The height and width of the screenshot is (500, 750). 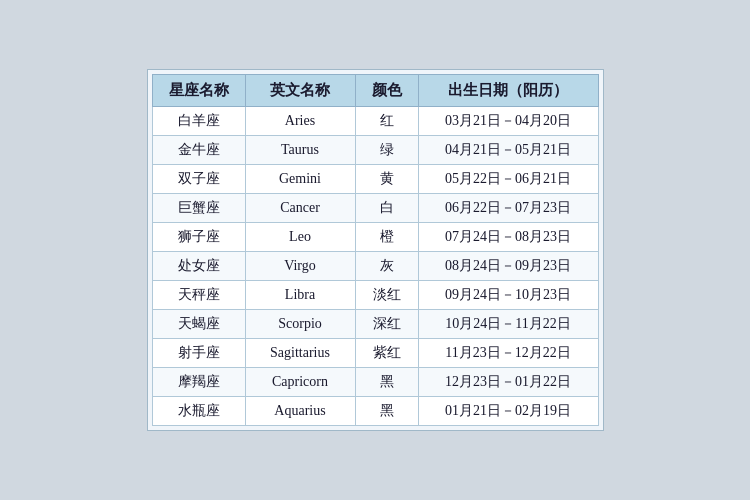 I want to click on table-row: 双子座Gemini黄05月22日－06月21日, so click(x=375, y=180).